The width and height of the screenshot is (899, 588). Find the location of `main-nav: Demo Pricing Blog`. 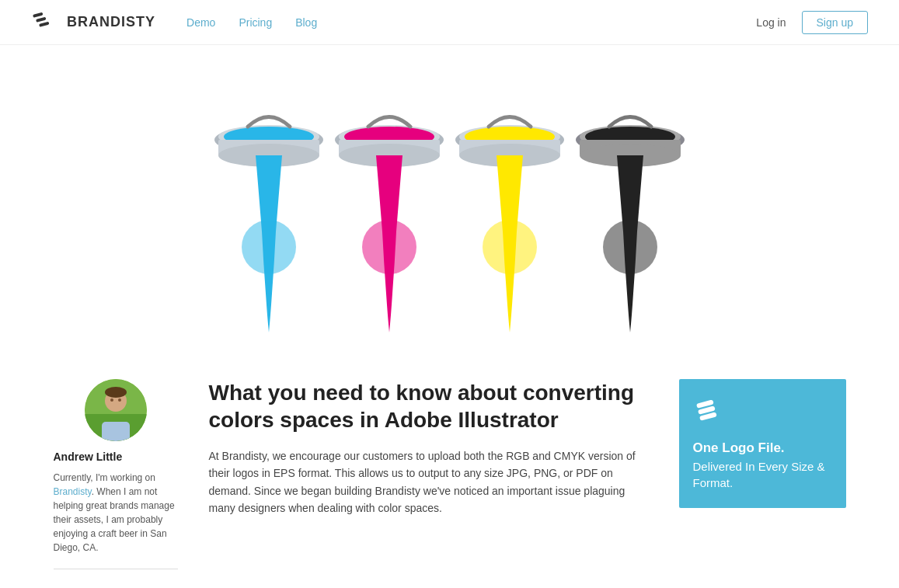

main-nav: Demo Pricing Blog is located at coordinates (471, 23).